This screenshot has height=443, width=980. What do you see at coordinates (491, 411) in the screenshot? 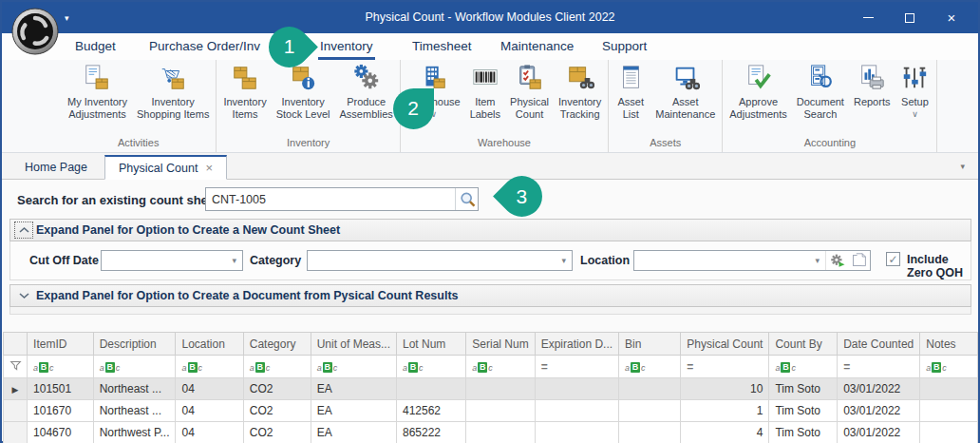
I see `table-row: 101670Northeast ...04CO2EA4125621Tim Sot…` at bounding box center [491, 411].